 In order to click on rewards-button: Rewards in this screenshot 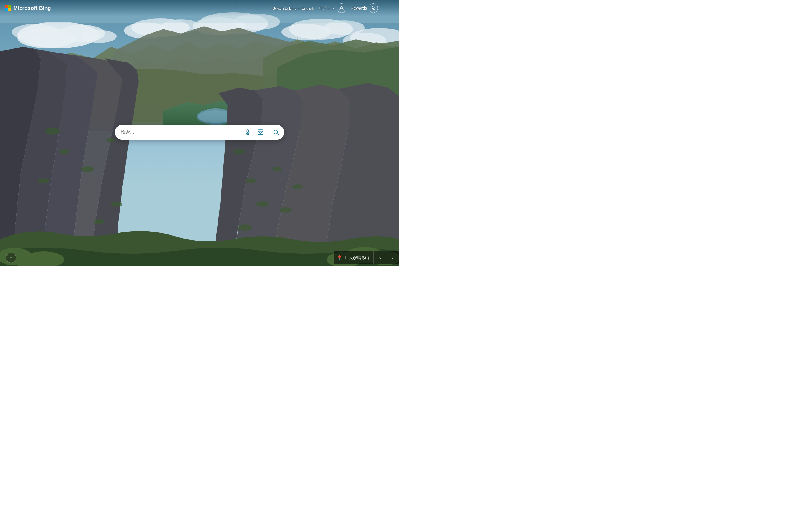, I will do `click(364, 8)`.